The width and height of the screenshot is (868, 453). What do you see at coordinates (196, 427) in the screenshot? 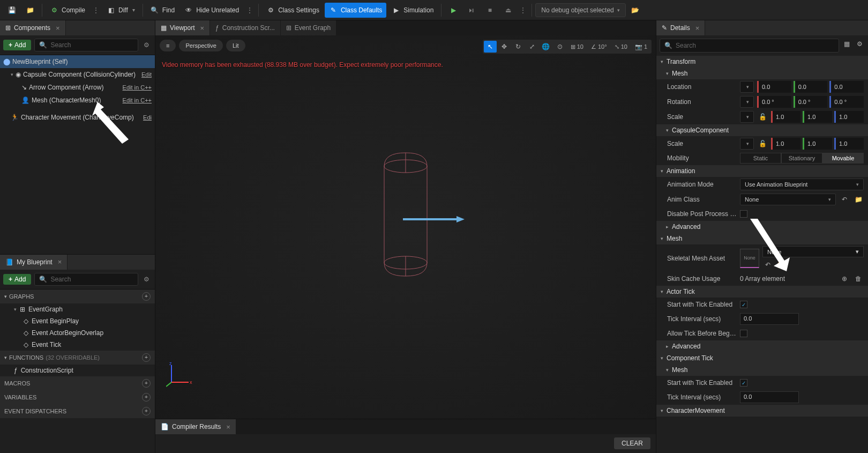
I see `compiler-results-tab: 📄Compiler Results×` at bounding box center [196, 427].